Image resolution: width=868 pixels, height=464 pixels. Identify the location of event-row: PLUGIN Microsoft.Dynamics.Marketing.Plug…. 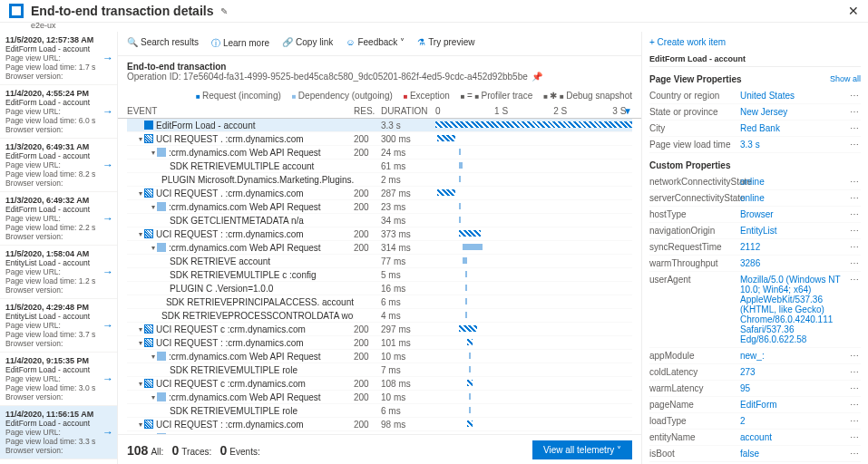
(379, 179).